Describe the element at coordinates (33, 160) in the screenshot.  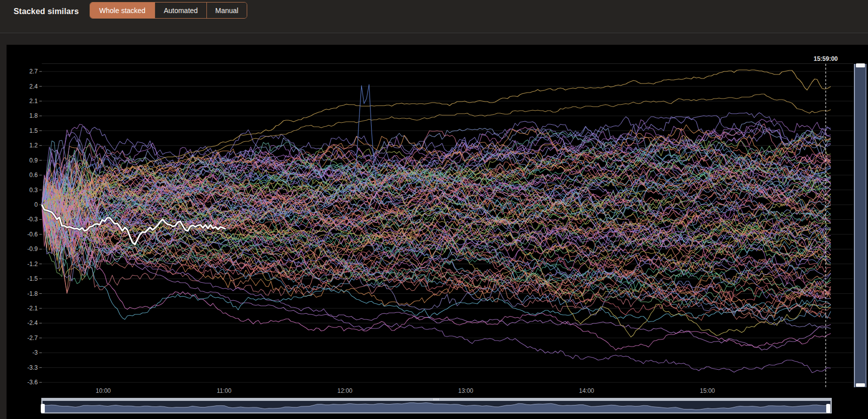
I see `svg-text: 0.9` at that location.